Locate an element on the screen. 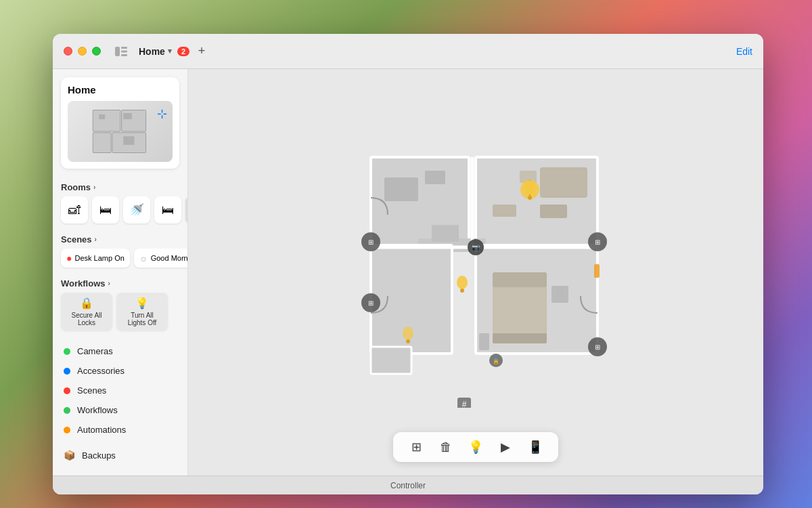  scenes-row: ● Desk Lamp On ☼ Good Morn… is located at coordinates (120, 261).